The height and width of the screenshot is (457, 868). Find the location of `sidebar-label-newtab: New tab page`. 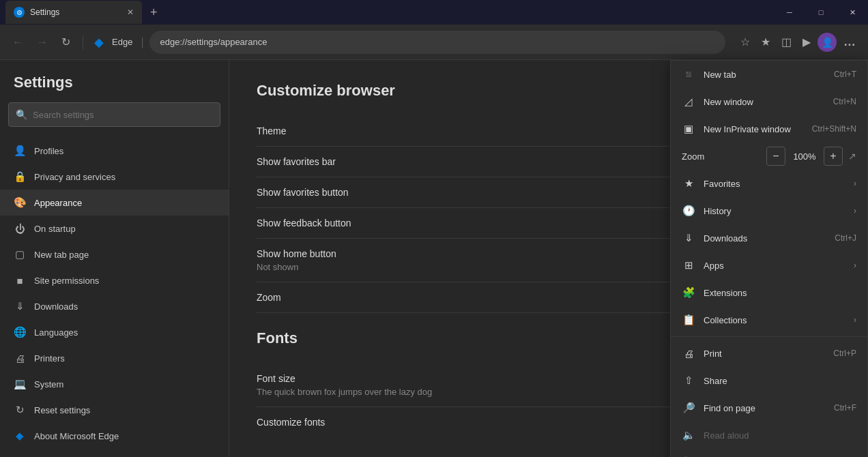

sidebar-label-newtab: New tab page is located at coordinates (61, 255).